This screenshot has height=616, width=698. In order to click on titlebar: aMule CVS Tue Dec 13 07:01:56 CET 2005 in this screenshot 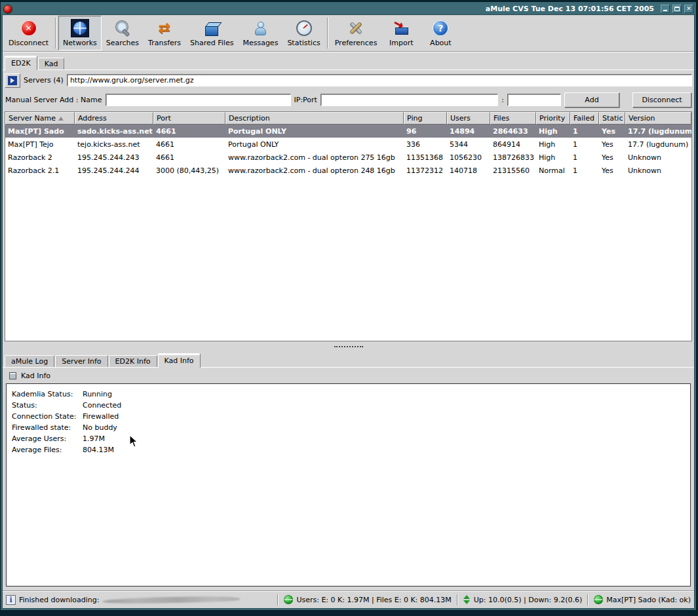, I will do `click(349, 9)`.